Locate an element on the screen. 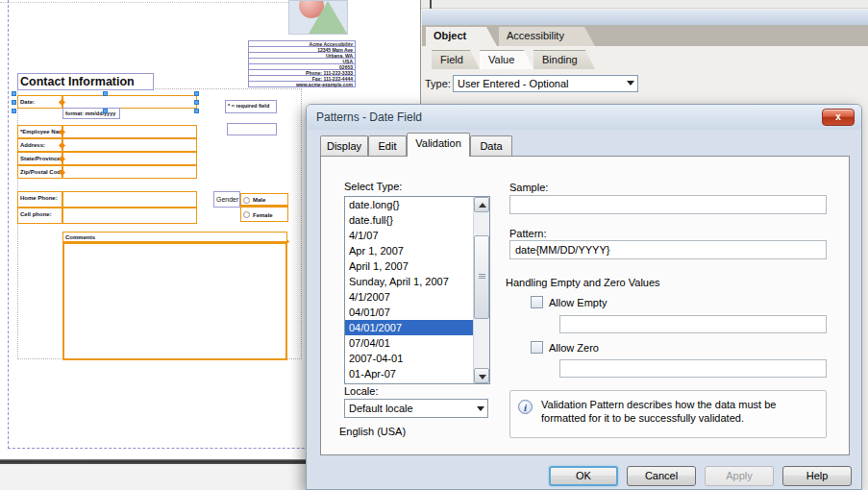  cell-phone-value-box is located at coordinates (130, 215).